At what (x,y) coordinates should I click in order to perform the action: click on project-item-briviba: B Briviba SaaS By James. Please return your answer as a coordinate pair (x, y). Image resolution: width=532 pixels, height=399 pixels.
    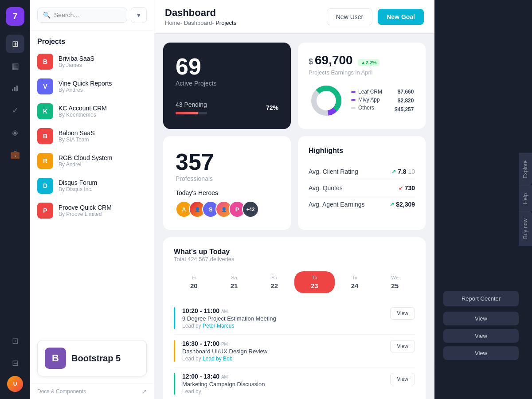
    Looking at the image, I should click on (92, 62).